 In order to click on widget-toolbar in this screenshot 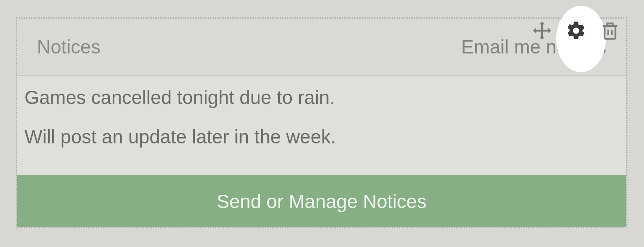, I will do `click(576, 31)`.